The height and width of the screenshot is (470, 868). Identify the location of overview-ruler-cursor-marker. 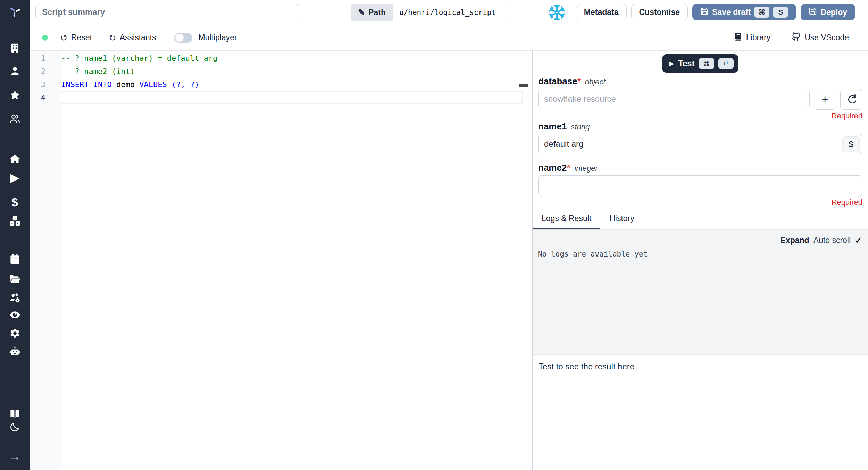
(524, 85).